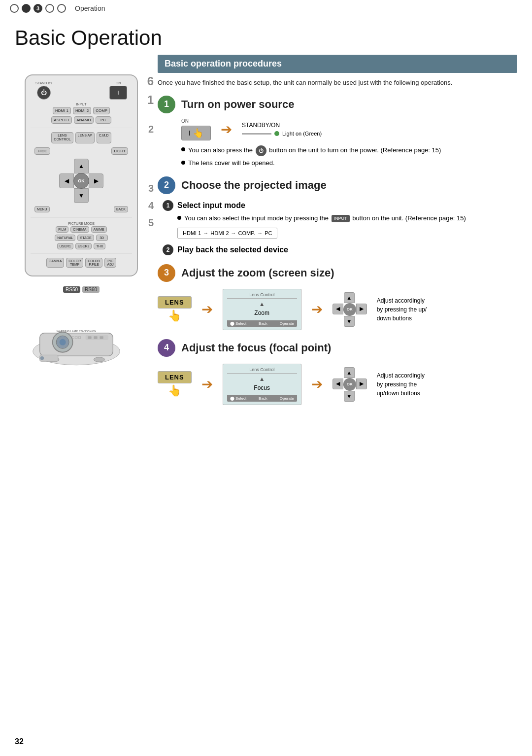 This screenshot has width=532, height=756. What do you see at coordinates (81, 181) in the screenshot?
I see `dpad: ▲ ▼ ◀ ▶ OK` at bounding box center [81, 181].